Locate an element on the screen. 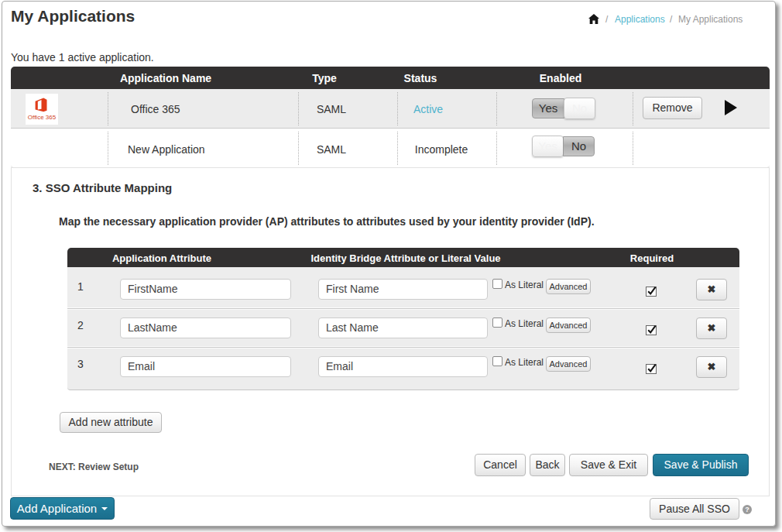 The height and width of the screenshot is (532, 782). svg-text: Office 365 is located at coordinates (42, 118).